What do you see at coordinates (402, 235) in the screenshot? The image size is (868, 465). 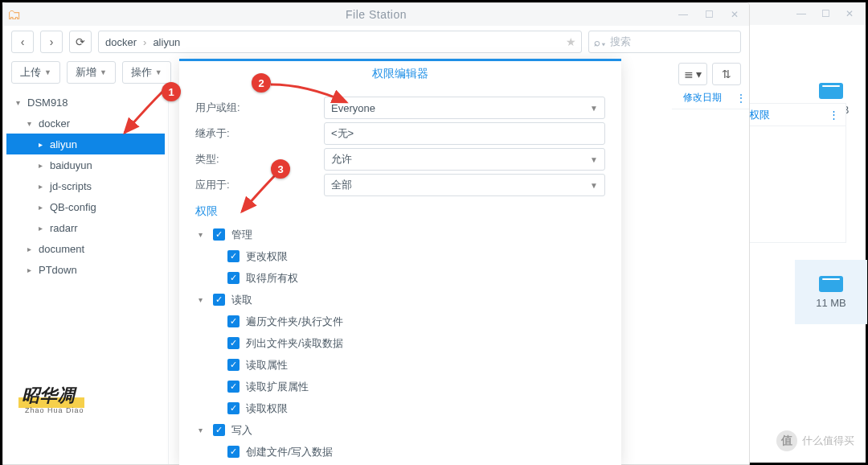 I see `perm-group-manage: ▾✓管理` at bounding box center [402, 235].